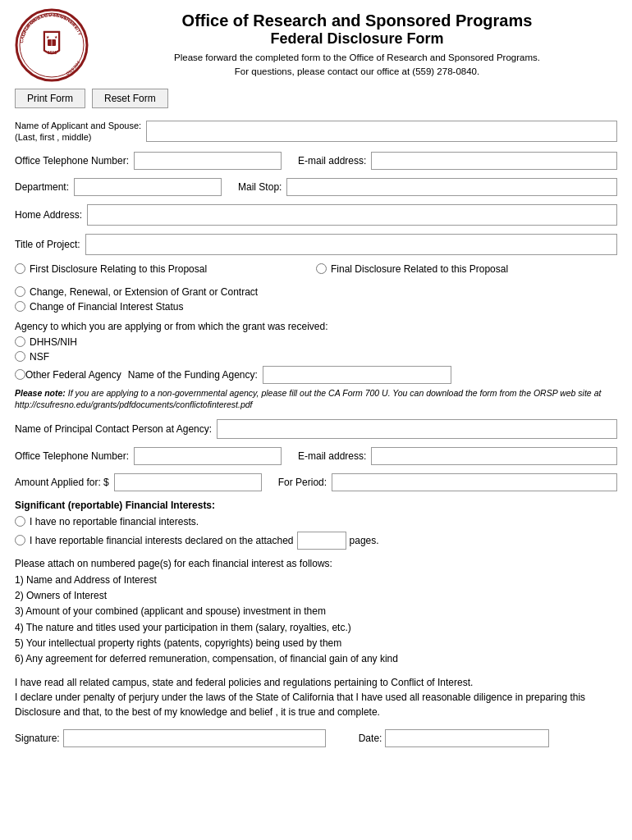  I want to click on signature-row: Signature: Date:, so click(316, 738).